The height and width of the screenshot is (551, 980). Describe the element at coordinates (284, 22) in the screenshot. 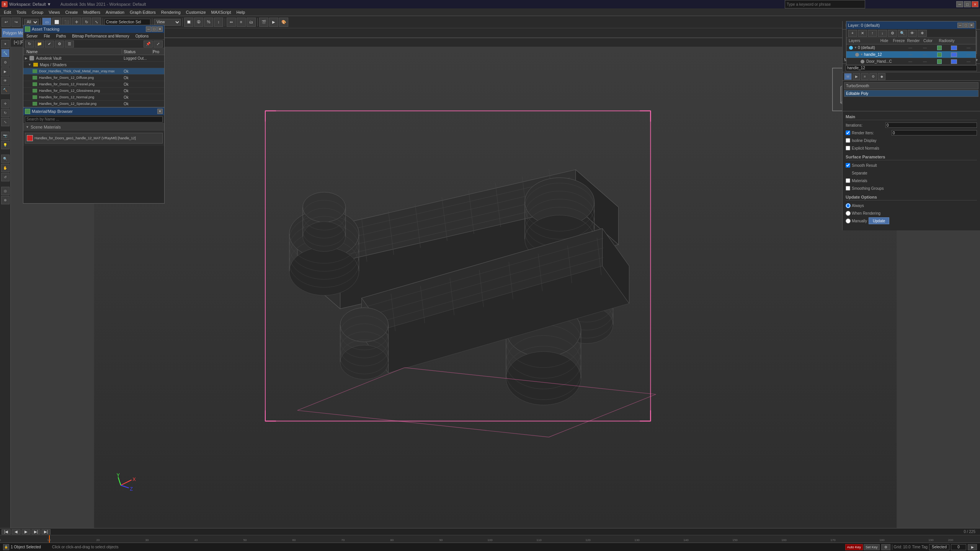

I see `material-editor-button: 🎨` at that location.